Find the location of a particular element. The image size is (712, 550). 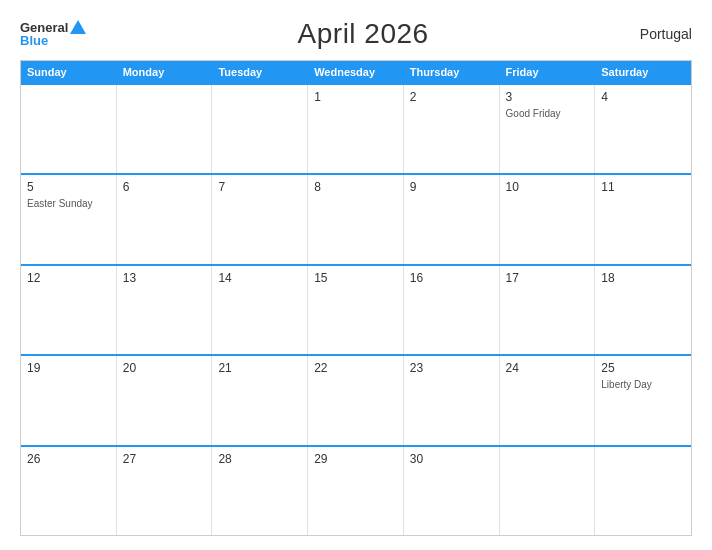

header: General Blue April 2026 Portugal is located at coordinates (356, 34).